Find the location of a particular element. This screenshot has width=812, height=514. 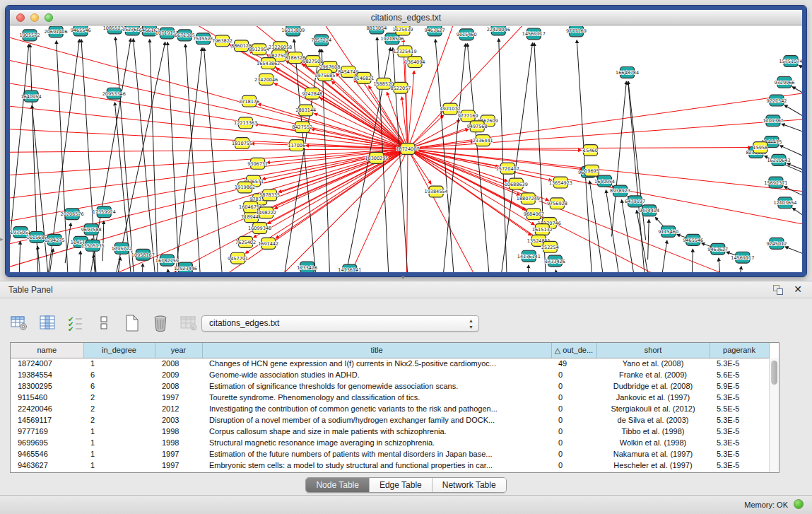

close-icon: ✕ is located at coordinates (798, 289).